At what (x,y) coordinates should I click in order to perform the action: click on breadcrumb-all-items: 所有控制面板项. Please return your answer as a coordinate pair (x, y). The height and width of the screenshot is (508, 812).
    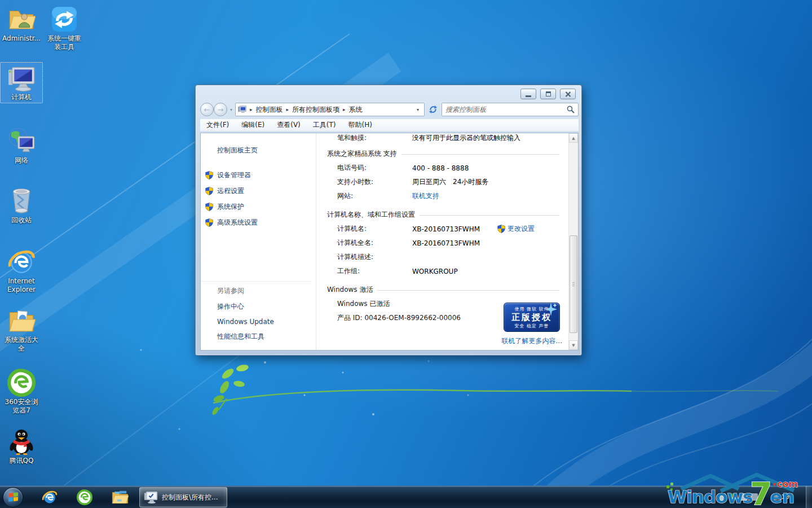
    Looking at the image, I should click on (316, 110).